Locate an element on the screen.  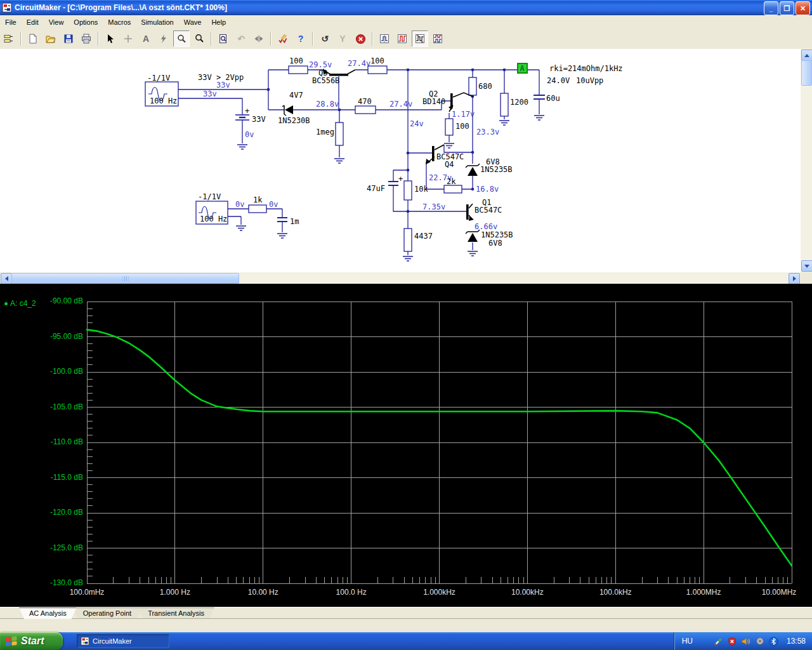
tab-transient-analysis: Transient Analysis is located at coordinates (176, 613).